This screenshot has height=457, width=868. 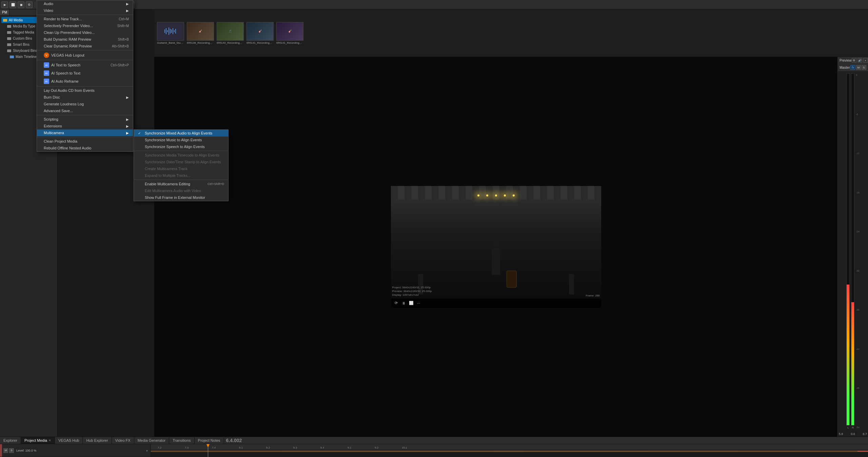 I want to click on preview-vol-btn: 🔊, so click(x=860, y=60).